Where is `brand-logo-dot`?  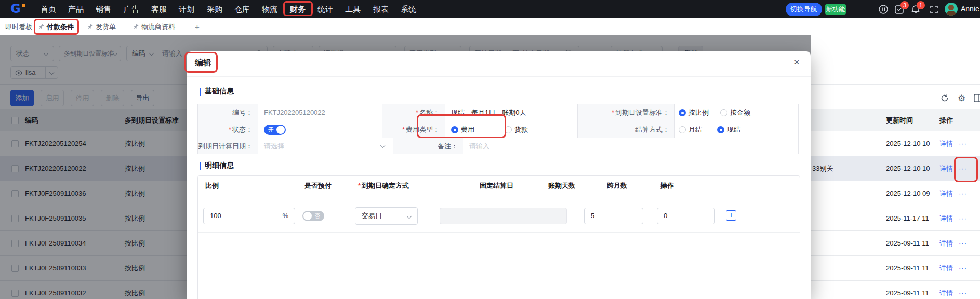 brand-logo-dot is located at coordinates (24, 5).